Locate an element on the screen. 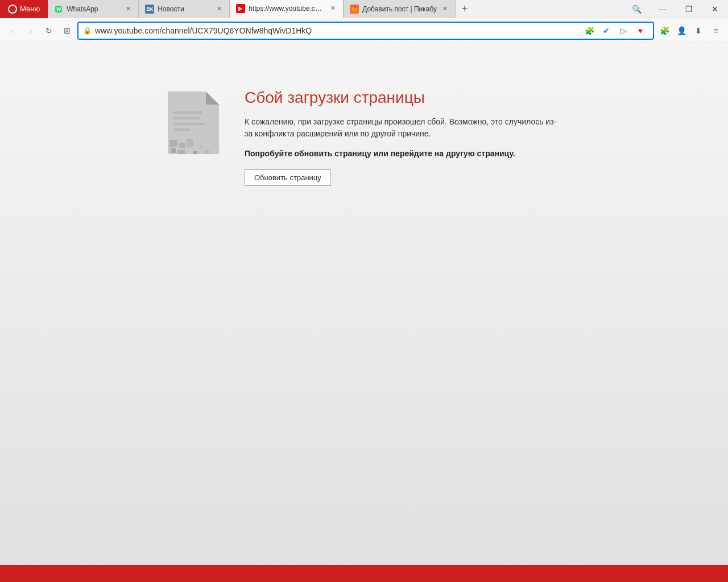  bottom-bar is located at coordinates (364, 573).